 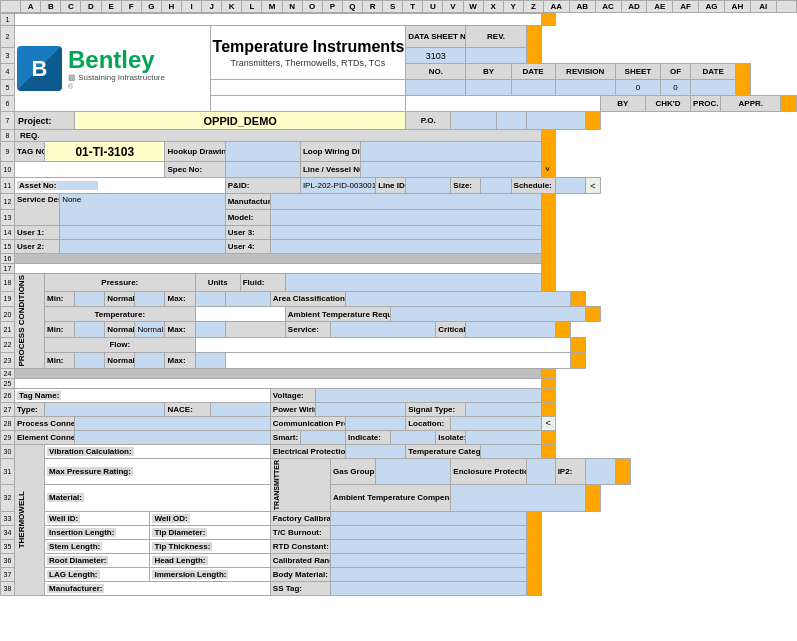 What do you see at coordinates (570, 186) in the screenshot?
I see `schedule-value` at bounding box center [570, 186].